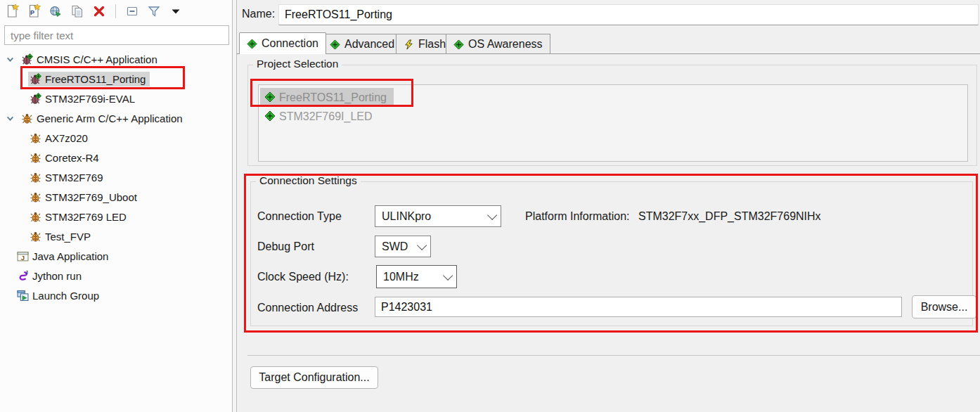  What do you see at coordinates (12, 11) in the screenshot?
I see `new-launch-config-icon` at bounding box center [12, 11].